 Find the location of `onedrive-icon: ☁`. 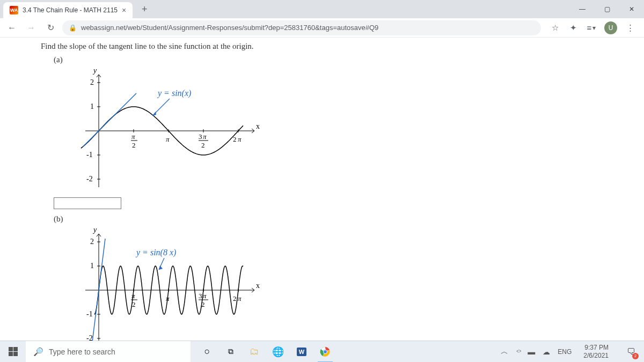

onedrive-icon: ☁ is located at coordinates (546, 352).